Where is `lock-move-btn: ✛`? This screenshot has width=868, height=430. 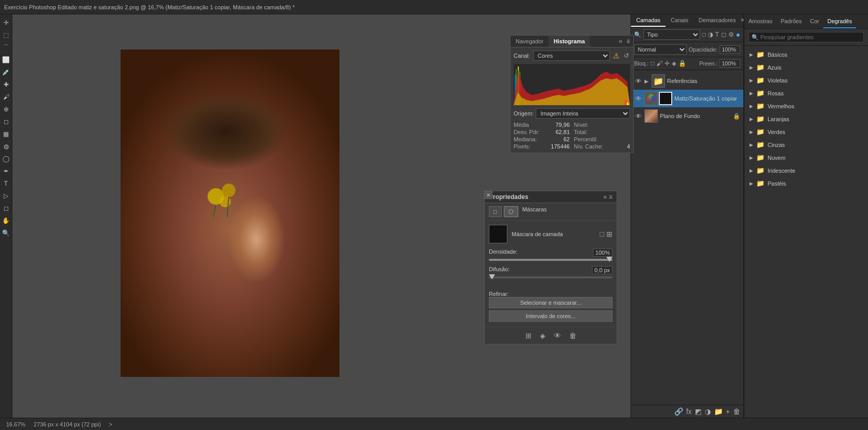
lock-move-btn: ✛ is located at coordinates (667, 63).